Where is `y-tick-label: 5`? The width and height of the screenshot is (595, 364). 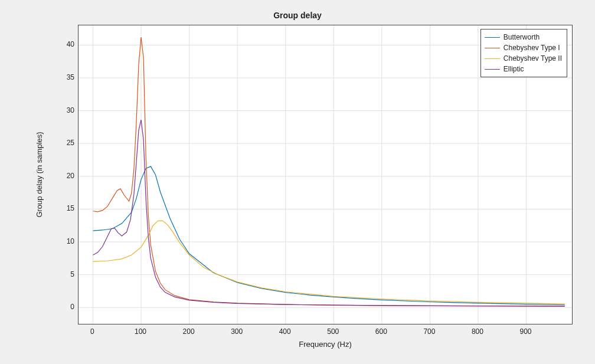
y-tick-label: 5 is located at coordinates (63, 274).